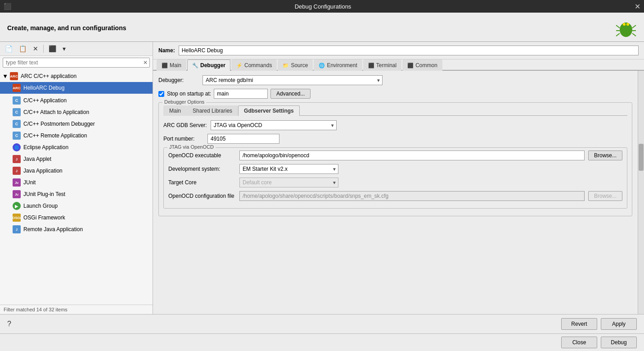 This screenshot has width=644, height=351. I want to click on osgi-label: OSGi Framework, so click(44, 218).